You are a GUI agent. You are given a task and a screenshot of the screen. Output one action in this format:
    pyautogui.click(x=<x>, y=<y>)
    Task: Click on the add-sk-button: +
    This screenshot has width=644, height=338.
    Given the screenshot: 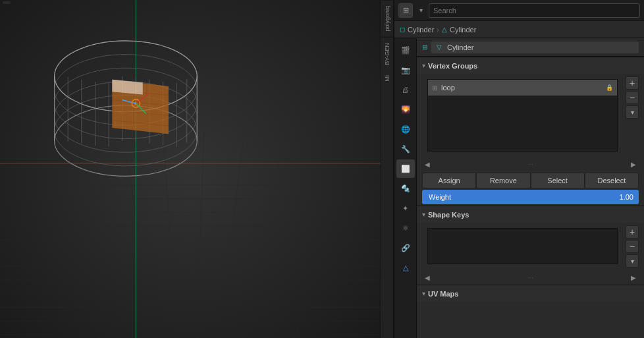 What is the action you would take?
    pyautogui.click(x=632, y=232)
    